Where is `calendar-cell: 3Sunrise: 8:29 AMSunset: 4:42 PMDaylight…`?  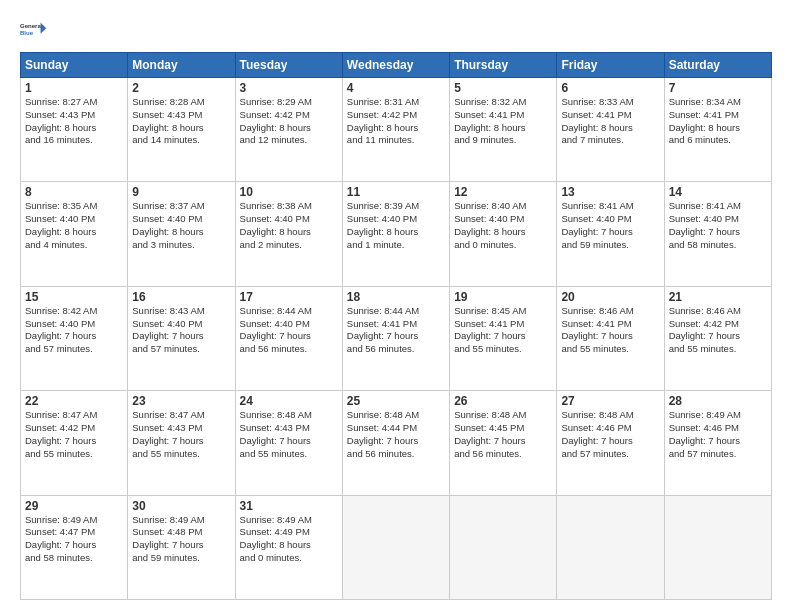 calendar-cell: 3Sunrise: 8:29 AMSunset: 4:42 PMDaylight… is located at coordinates (288, 130).